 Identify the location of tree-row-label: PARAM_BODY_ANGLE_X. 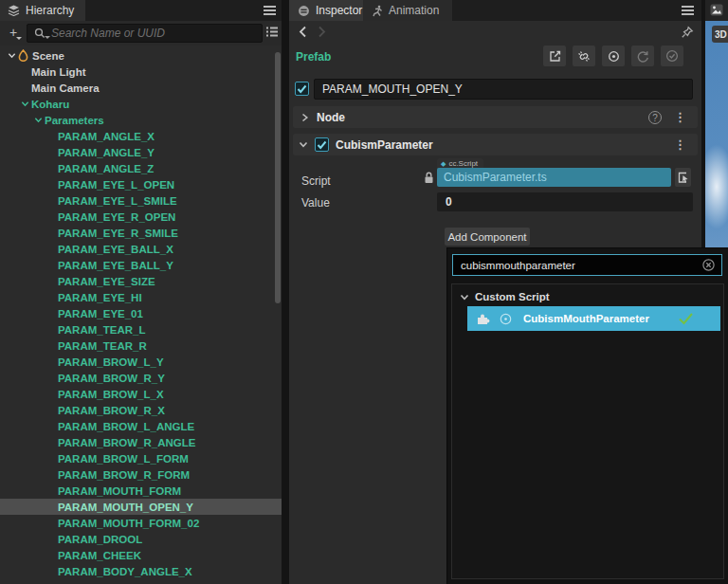
(125, 572).